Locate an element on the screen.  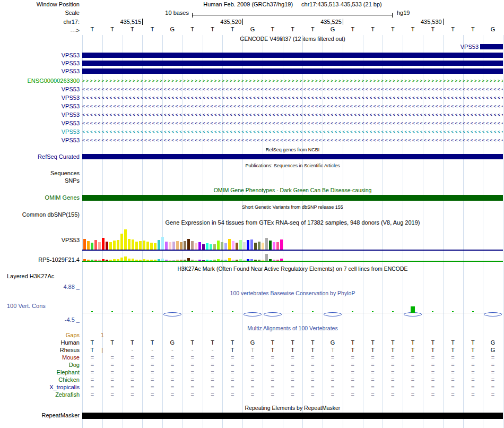
species-label-chicken: Chicken is located at coordinates (40, 380).